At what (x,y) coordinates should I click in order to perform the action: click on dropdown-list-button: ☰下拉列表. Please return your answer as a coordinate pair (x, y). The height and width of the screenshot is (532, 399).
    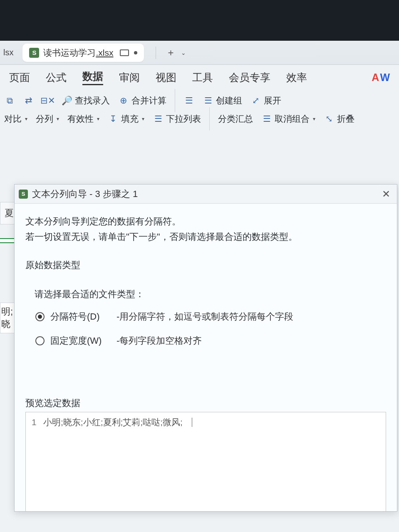
    Looking at the image, I should click on (177, 119).